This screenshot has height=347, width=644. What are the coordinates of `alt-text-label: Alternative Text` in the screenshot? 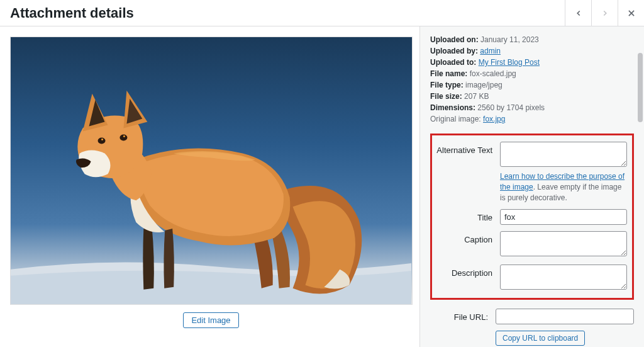 It's located at (467, 149).